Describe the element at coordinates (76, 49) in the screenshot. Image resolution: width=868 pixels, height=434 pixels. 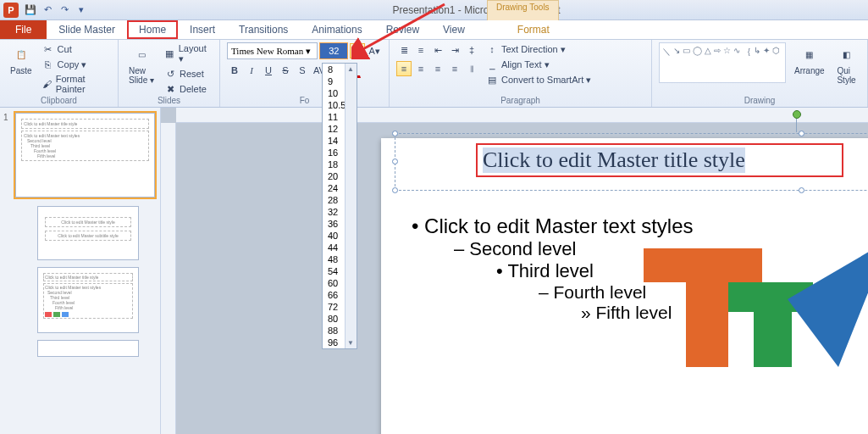
I see `cut-button: ✂Cut` at that location.